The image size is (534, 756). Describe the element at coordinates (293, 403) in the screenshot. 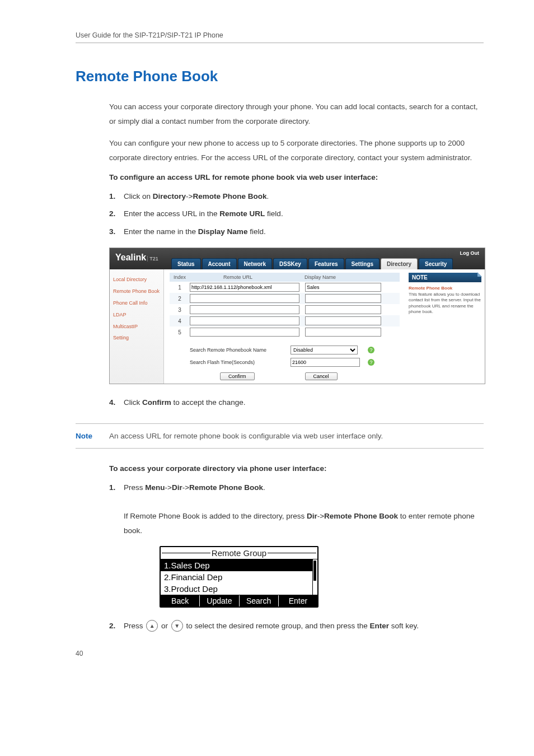

I see `step-4: 4. Click Confirm to accept the change.` at that location.